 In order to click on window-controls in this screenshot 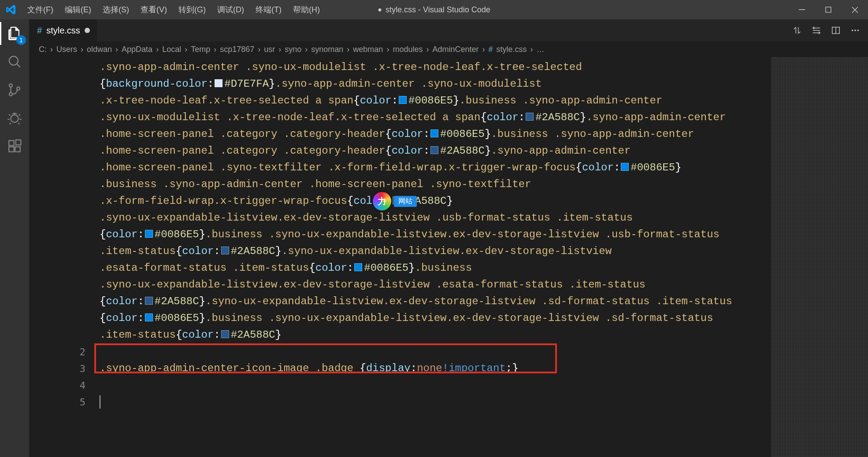, I will do `click(828, 10)`.